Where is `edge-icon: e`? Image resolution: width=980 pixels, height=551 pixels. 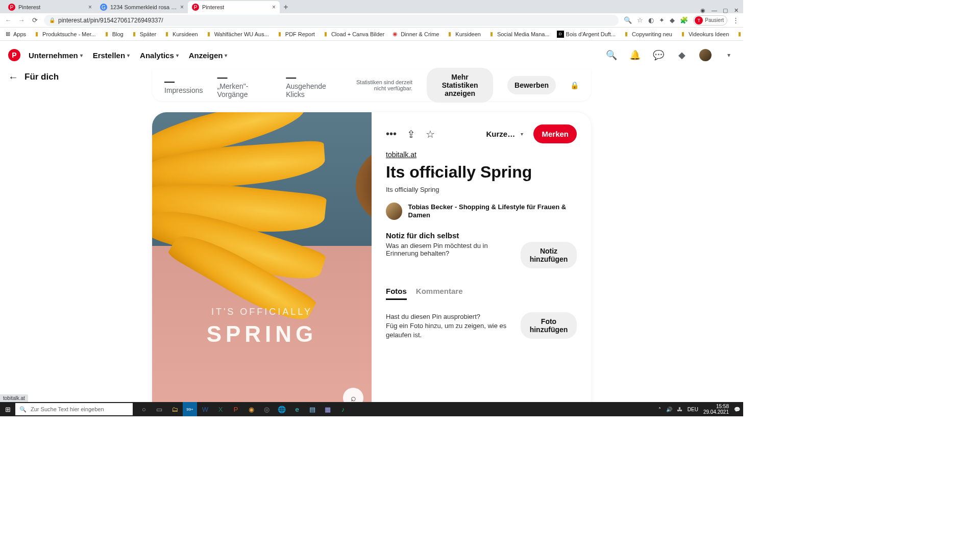
edge-icon: e is located at coordinates (297, 409).